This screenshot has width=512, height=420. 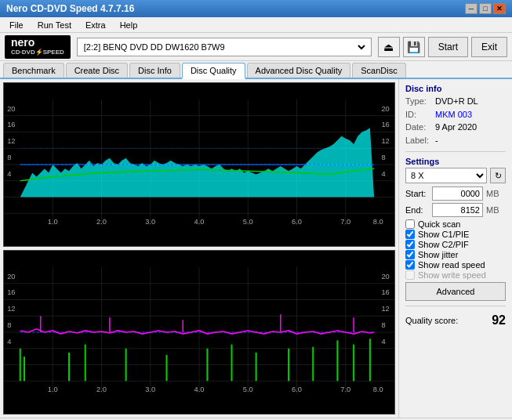 What do you see at coordinates (444, 244) in the screenshot?
I see `show-c2pif-label: Show C2/PIF` at bounding box center [444, 244].